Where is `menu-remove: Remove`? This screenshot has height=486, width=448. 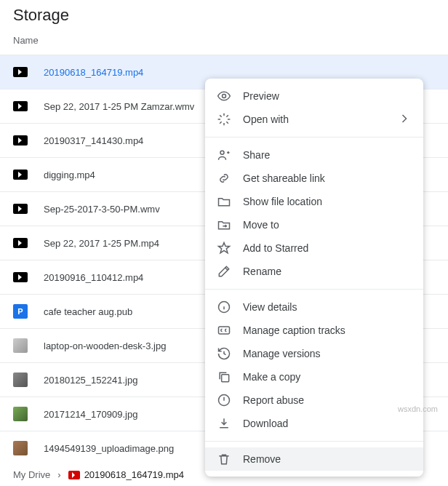
menu-remove: Remove is located at coordinates (314, 459).